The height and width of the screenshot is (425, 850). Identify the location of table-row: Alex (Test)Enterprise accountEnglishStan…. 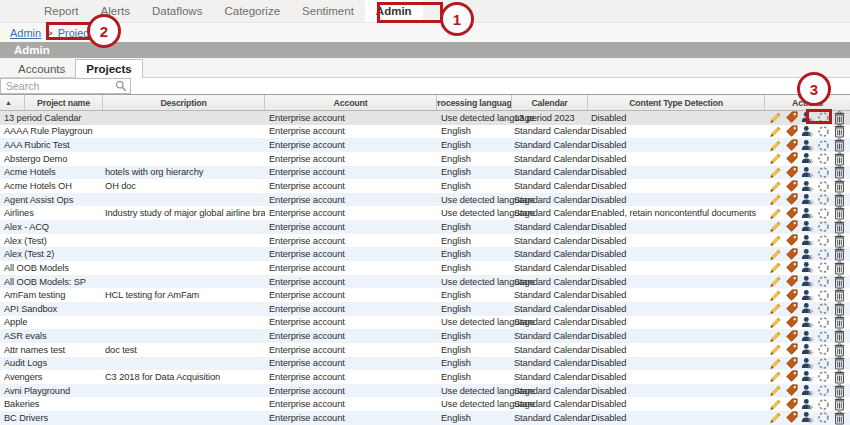
(425, 241).